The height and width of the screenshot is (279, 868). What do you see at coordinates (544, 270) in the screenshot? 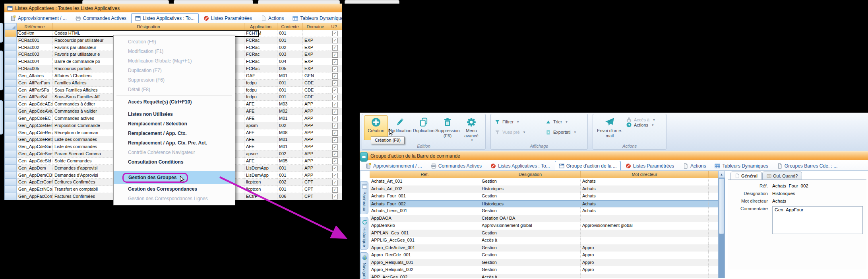
I see `table-row: Appro_Reliquats_002GestionAppro` at bounding box center [544, 270].